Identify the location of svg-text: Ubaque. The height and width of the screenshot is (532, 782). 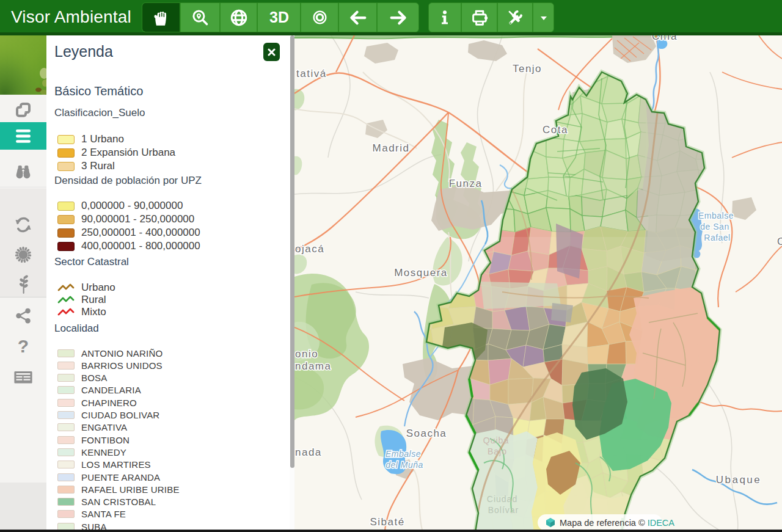
(739, 480).